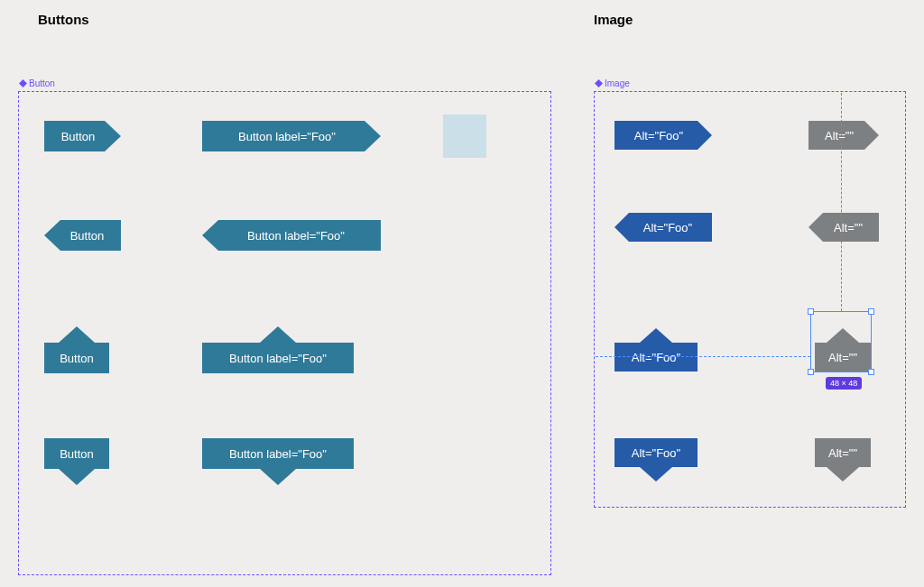 The height and width of the screenshot is (587, 924). What do you see at coordinates (841, 342) in the screenshot?
I see `selection-bounding-box` at bounding box center [841, 342].